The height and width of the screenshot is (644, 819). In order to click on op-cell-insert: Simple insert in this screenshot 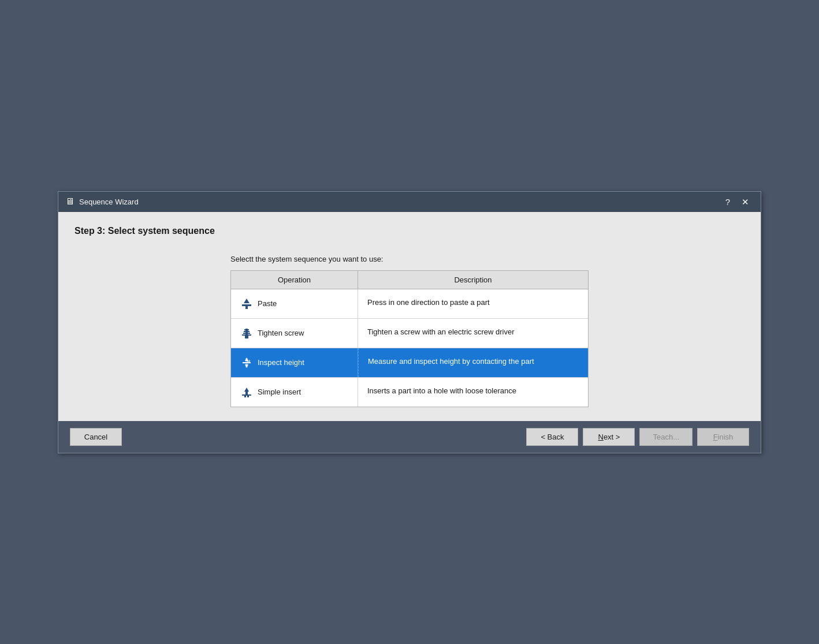, I will do `click(295, 392)`.